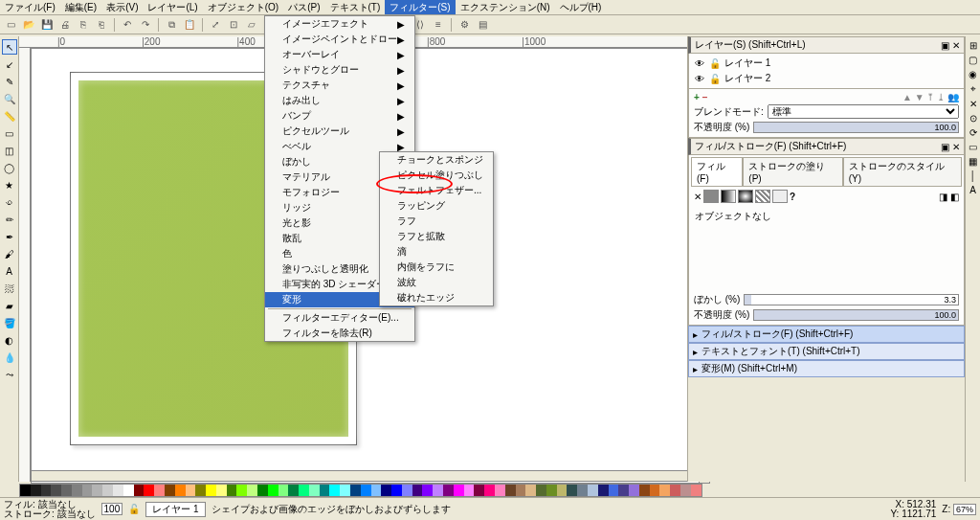 The image size is (980, 520). I want to click on dropper-tool-icon: 💧, so click(10, 357).